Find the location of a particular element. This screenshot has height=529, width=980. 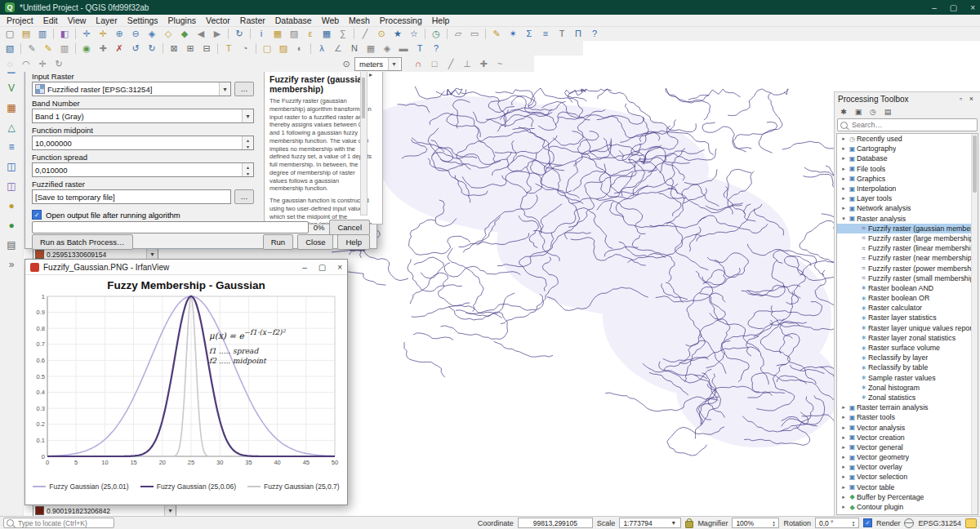

save-edits-icon: ▥ is located at coordinates (65, 48).